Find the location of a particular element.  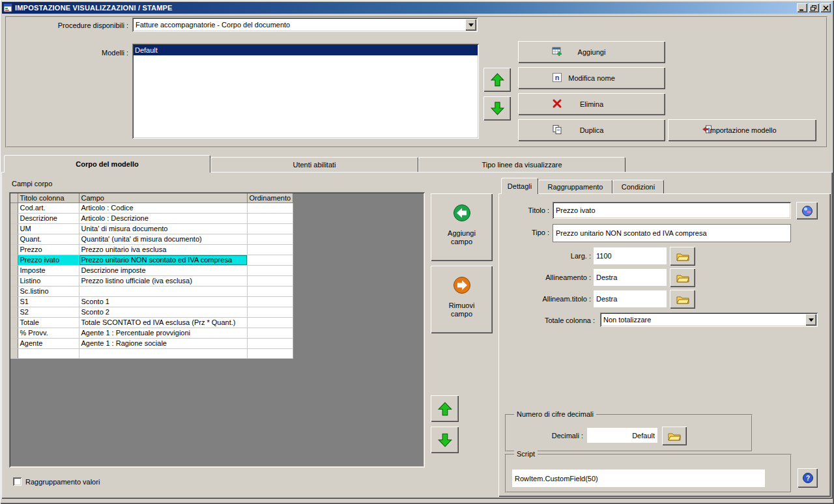

decimali-input is located at coordinates (622, 435).